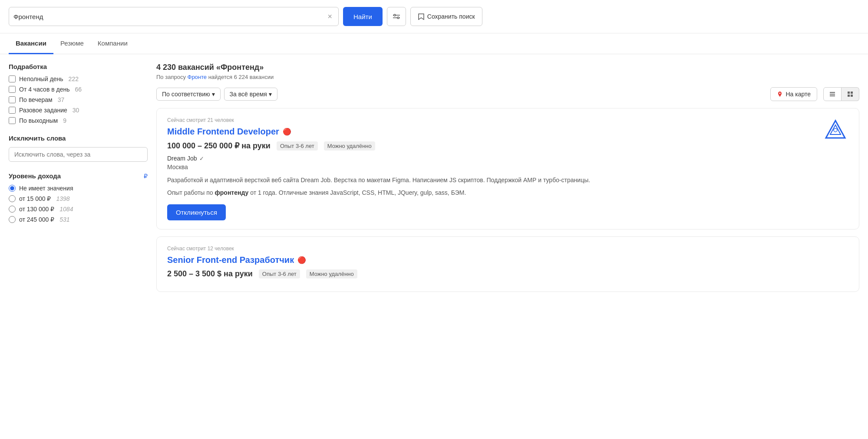 Image resolution: width=868 pixels, height=439 pixels. Describe the element at coordinates (74, 79) in the screenshot. I see `checkbox-nepolniy-count: 222` at that location.